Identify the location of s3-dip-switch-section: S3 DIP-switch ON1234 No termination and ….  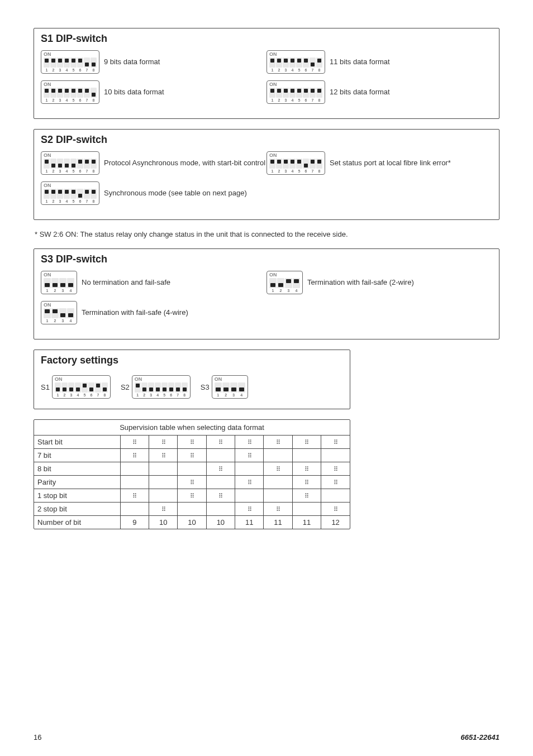
(266, 294).